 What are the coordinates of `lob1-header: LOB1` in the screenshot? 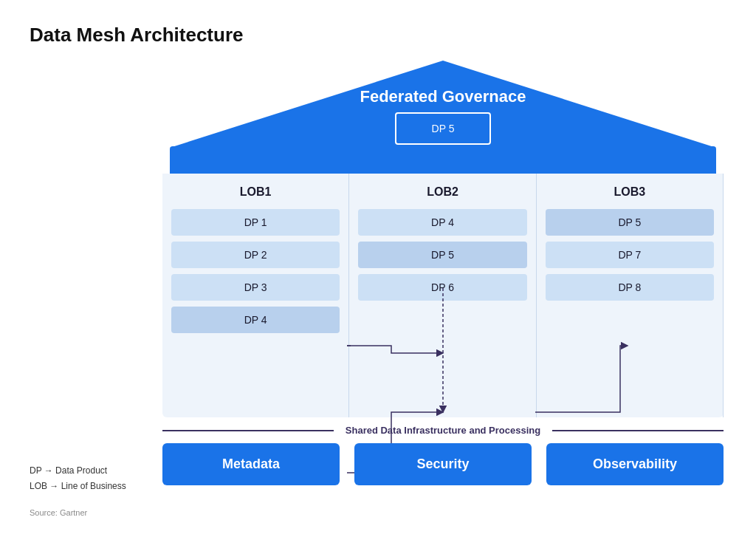 It's located at (255, 192).